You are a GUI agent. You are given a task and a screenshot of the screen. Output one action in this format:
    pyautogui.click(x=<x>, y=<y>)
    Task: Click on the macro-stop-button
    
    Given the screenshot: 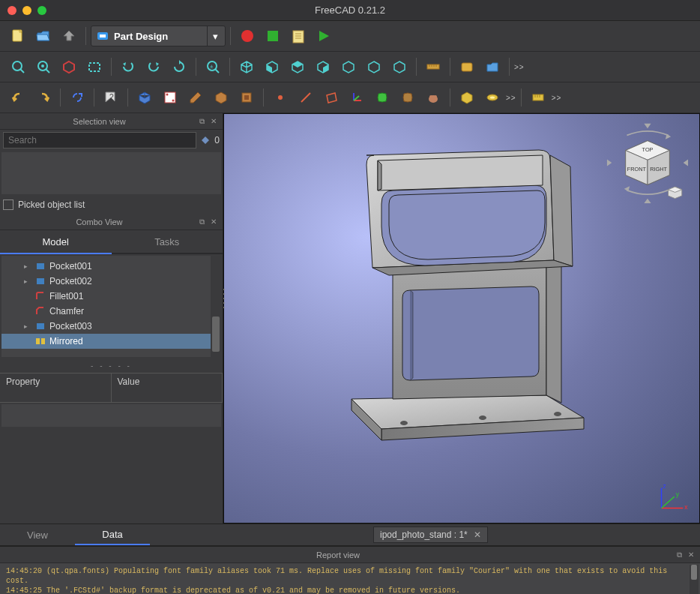 What is the action you would take?
    pyautogui.click(x=273, y=36)
    